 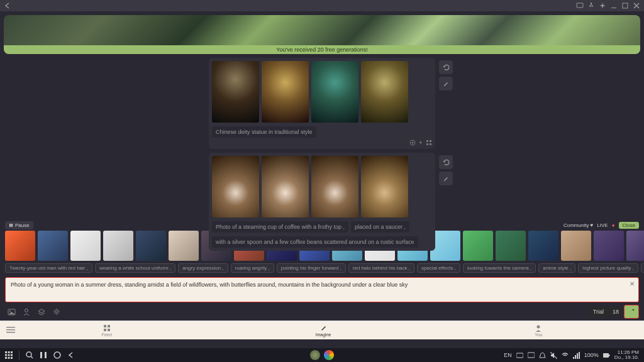 I want to click on live-indicator: LIVE, so click(x=602, y=225).